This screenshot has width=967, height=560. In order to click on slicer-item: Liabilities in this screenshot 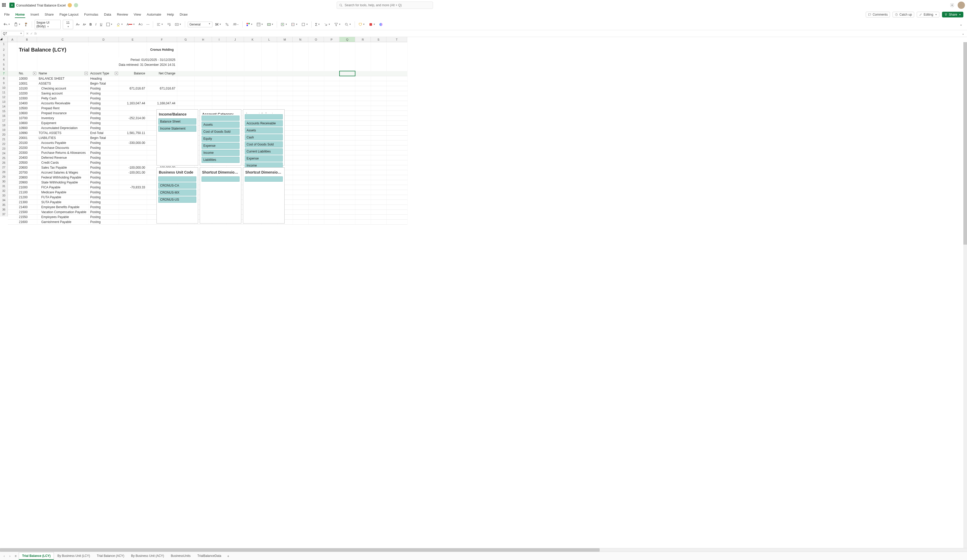, I will do `click(220, 160)`.